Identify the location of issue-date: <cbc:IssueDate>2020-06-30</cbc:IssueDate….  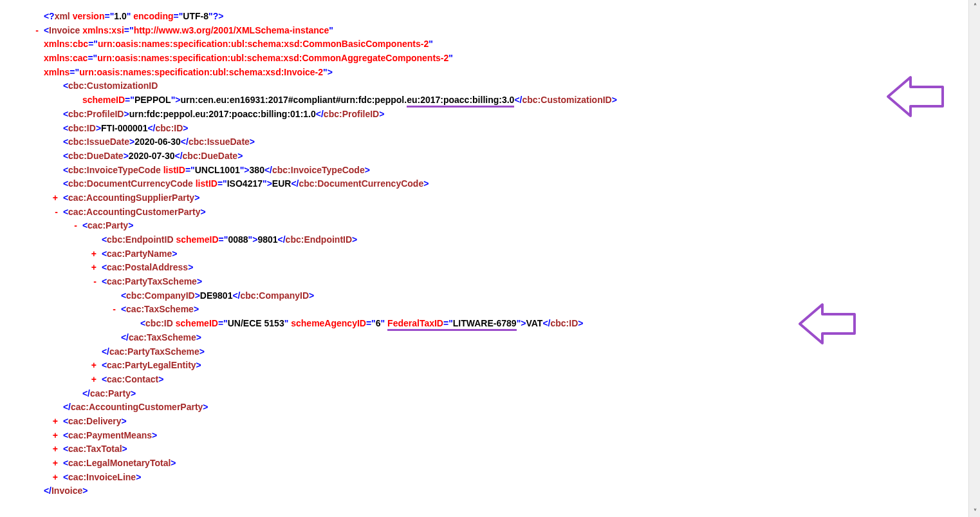
(490, 142).